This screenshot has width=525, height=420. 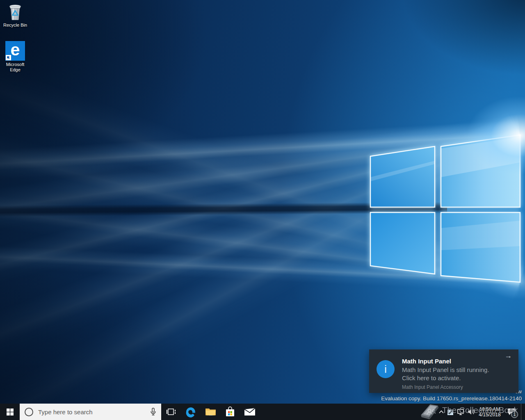 I want to click on notification-count-badge: 1, so click(x=514, y=414).